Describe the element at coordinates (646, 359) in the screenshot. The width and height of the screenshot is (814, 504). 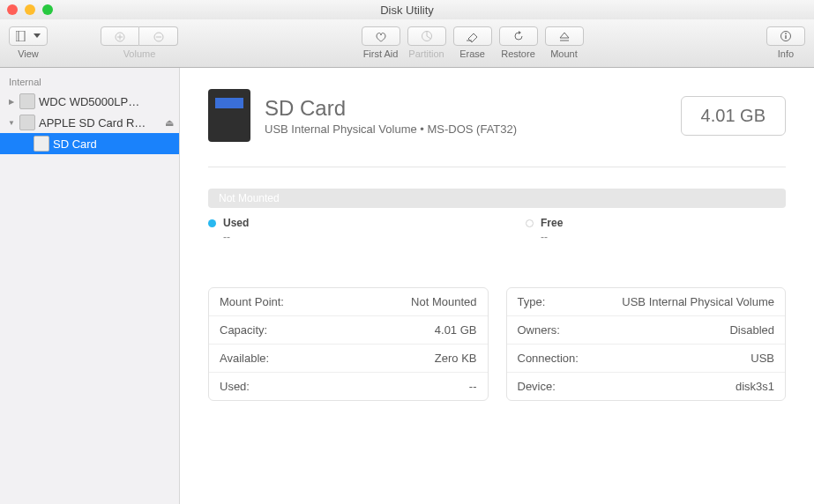
I see `info-row-connection: Connection:USB` at that location.